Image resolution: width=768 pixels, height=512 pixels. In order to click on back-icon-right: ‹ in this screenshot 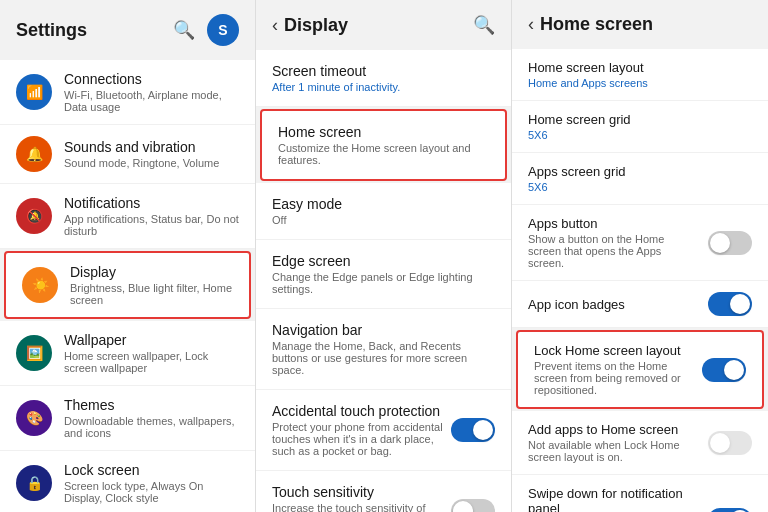, I will do `click(531, 24)`.